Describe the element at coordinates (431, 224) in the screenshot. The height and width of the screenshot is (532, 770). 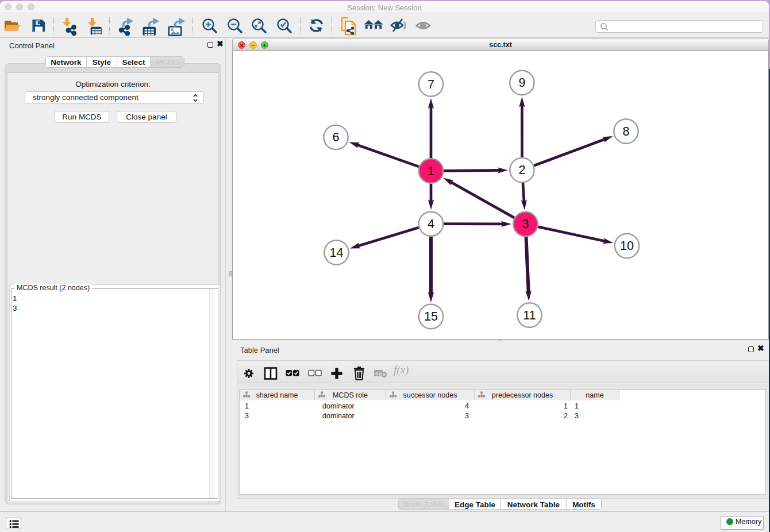
I see `svg-text: 4` at that location.